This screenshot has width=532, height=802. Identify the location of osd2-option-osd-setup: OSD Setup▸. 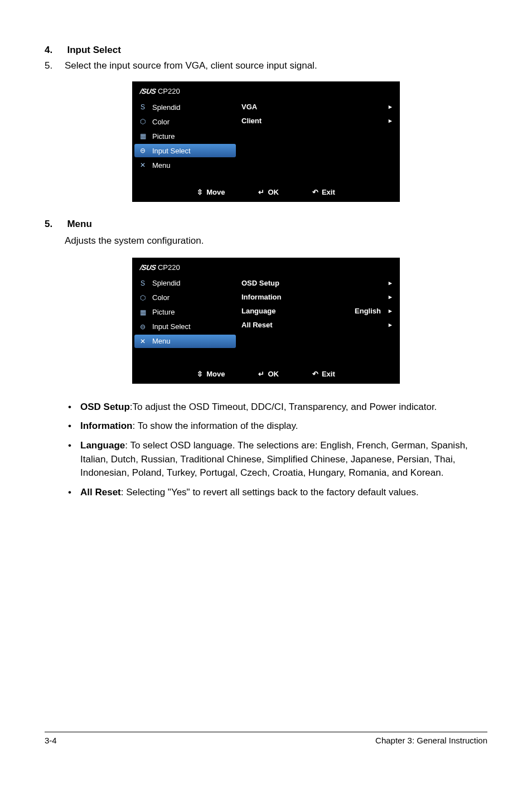
(317, 283).